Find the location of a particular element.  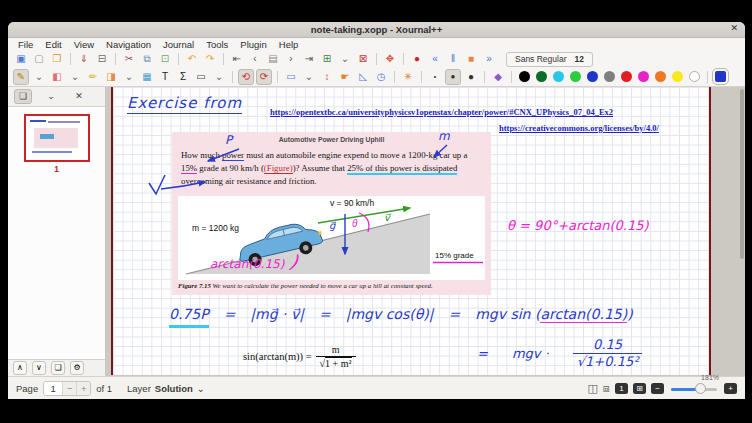

fill-dropdown: ⌄ is located at coordinates (129, 77).